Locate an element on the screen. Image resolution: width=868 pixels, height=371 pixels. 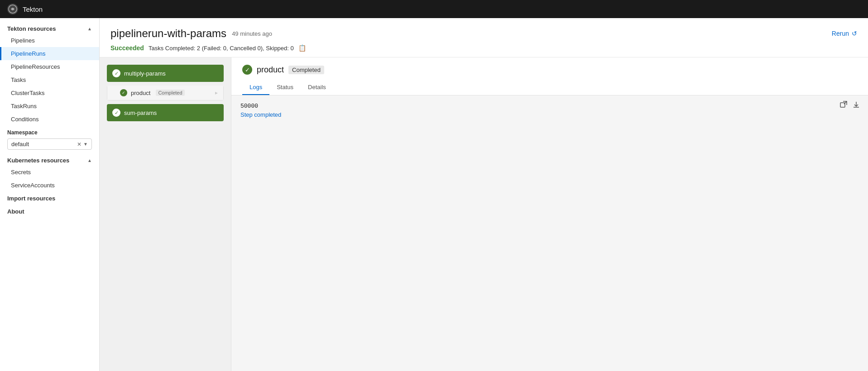
detail-title: product is located at coordinates (270, 70).